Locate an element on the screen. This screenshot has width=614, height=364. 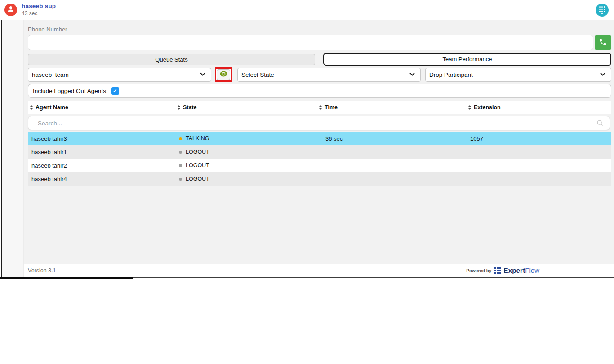
agent-name-cell: haseeb tahir1 is located at coordinates (102, 152).